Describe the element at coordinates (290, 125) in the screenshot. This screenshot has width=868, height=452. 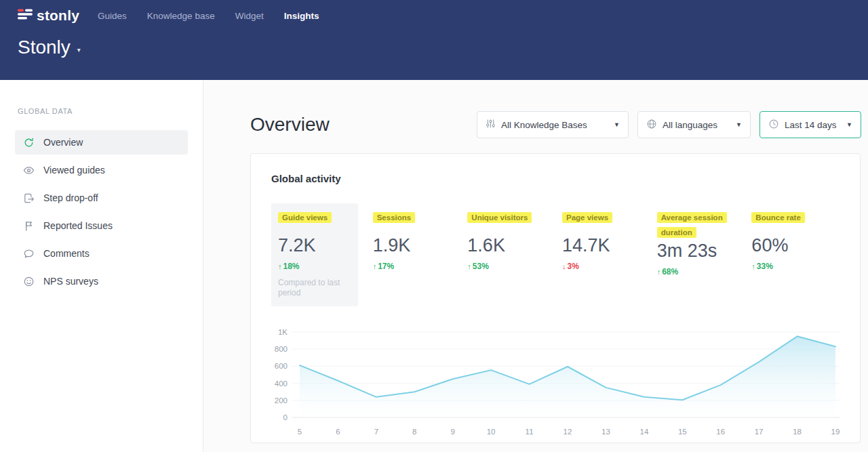
I see `page-title: Overview` at that location.